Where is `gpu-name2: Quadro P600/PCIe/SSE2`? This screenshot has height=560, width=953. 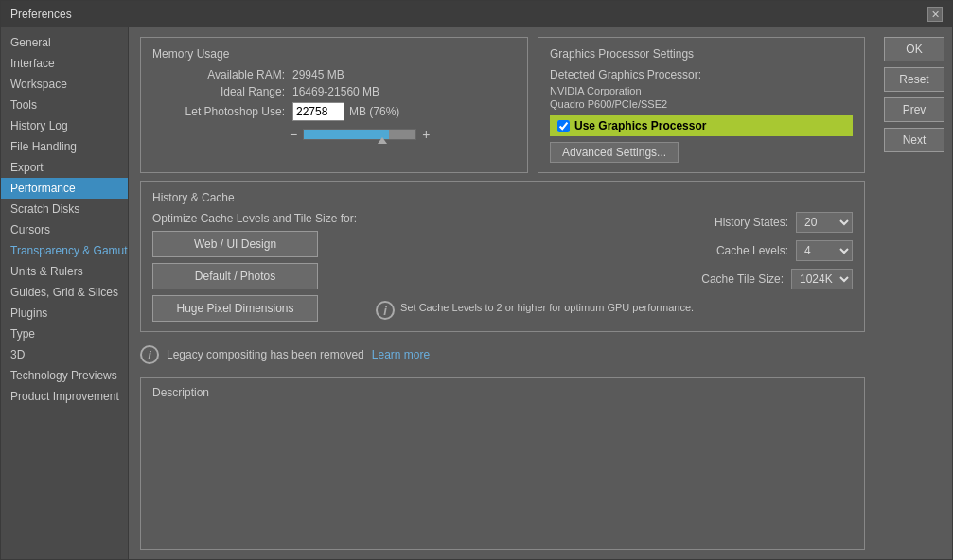 gpu-name2: Quadro P600/PCIe/SSE2 is located at coordinates (701, 104).